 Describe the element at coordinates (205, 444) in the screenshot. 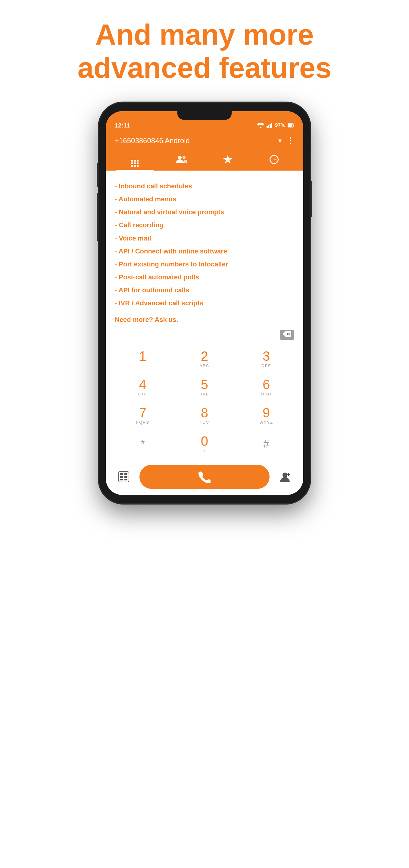

I see `dial-key-0: 0 +` at that location.